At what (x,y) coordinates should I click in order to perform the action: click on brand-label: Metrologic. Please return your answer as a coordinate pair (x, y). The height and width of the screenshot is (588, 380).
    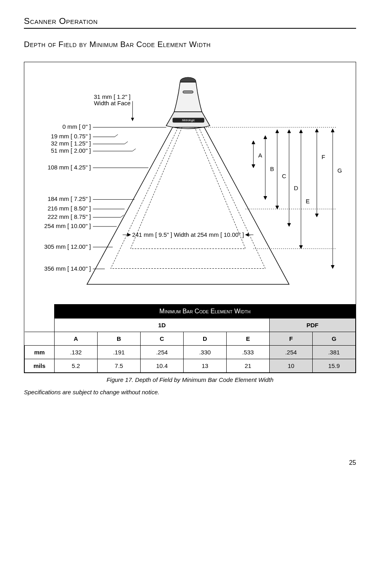
    Looking at the image, I should click on (189, 120).